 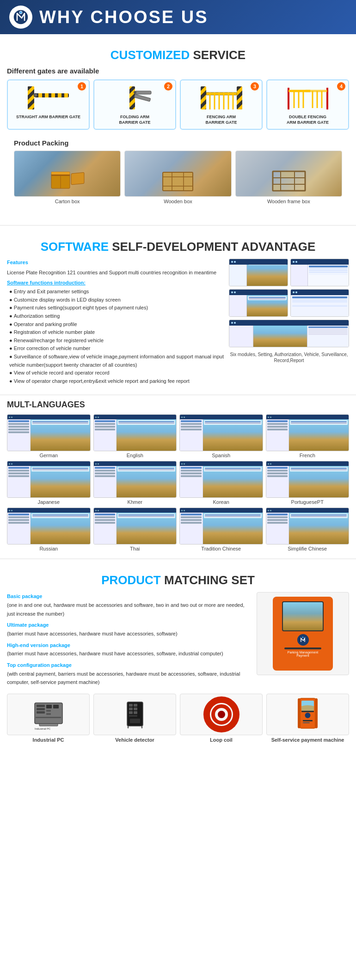 What do you see at coordinates (288, 201) in the screenshot?
I see `packing-frame-label: Wooden frame box` at bounding box center [288, 201].